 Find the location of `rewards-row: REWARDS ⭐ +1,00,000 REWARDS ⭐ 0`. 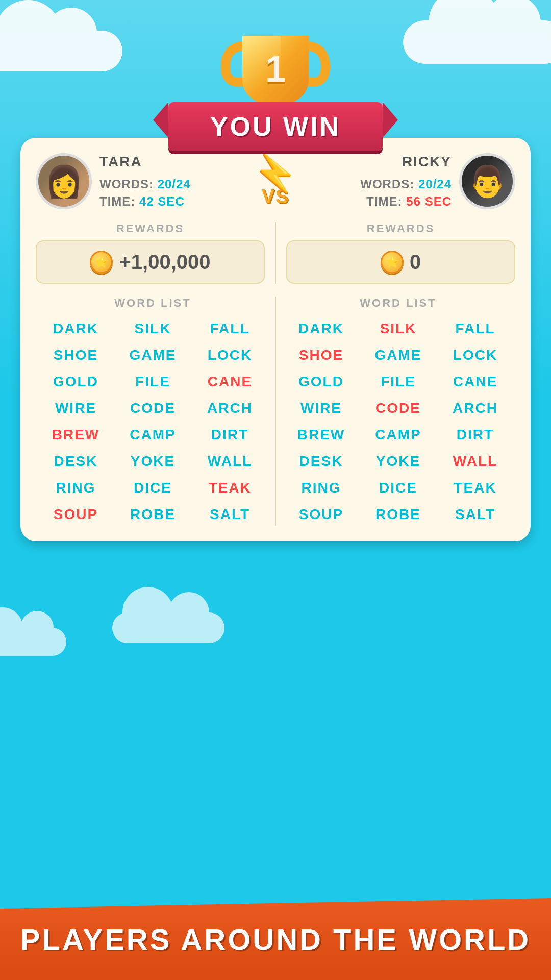

rewards-row: REWARDS ⭐ +1,00,000 REWARDS ⭐ 0 is located at coordinates (276, 253).